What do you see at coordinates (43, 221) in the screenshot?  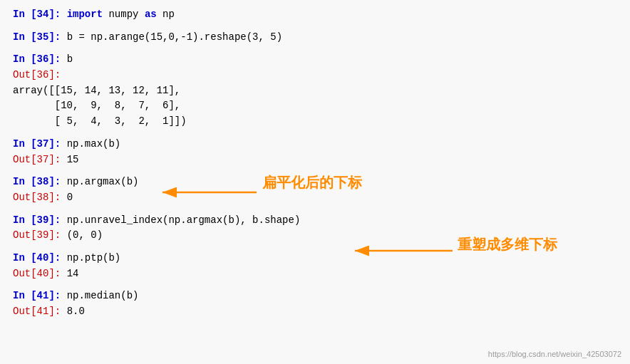 I see `num-39: 39` at bounding box center [43, 221].